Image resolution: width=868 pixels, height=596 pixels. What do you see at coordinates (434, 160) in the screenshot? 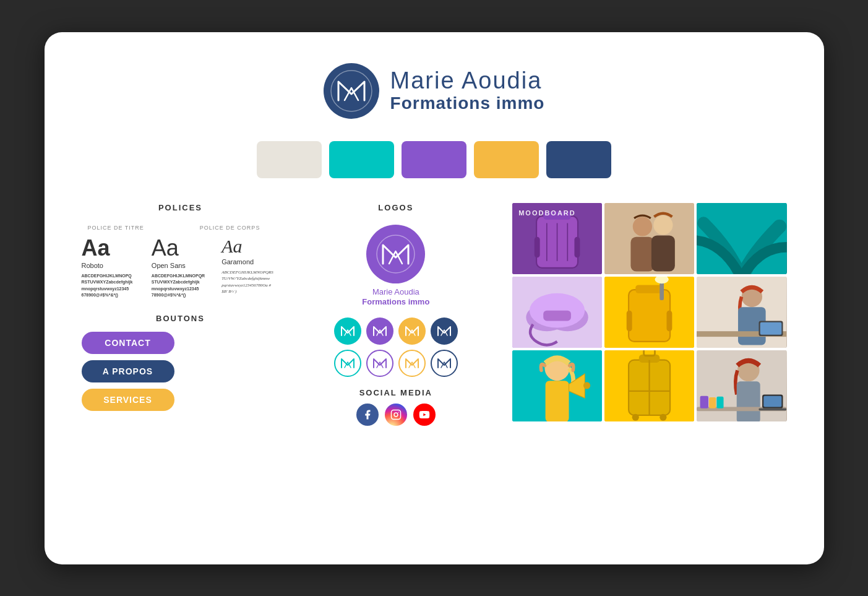
I see `color-palette` at bounding box center [434, 160].